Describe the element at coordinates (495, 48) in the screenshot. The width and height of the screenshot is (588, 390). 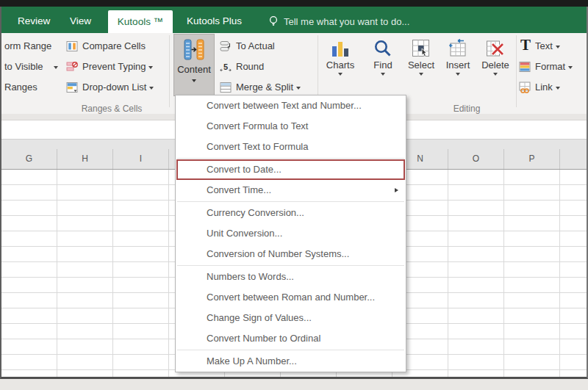
I see `delete-icon` at that location.